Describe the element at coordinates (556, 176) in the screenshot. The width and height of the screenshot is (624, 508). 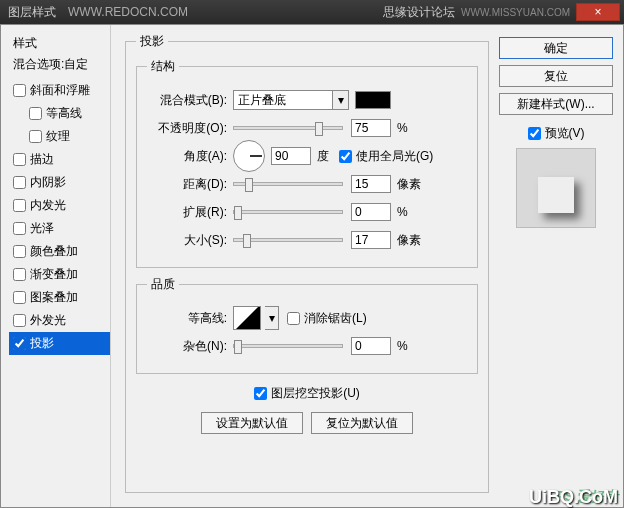
I see `preview-area: 预览(V)` at that location.